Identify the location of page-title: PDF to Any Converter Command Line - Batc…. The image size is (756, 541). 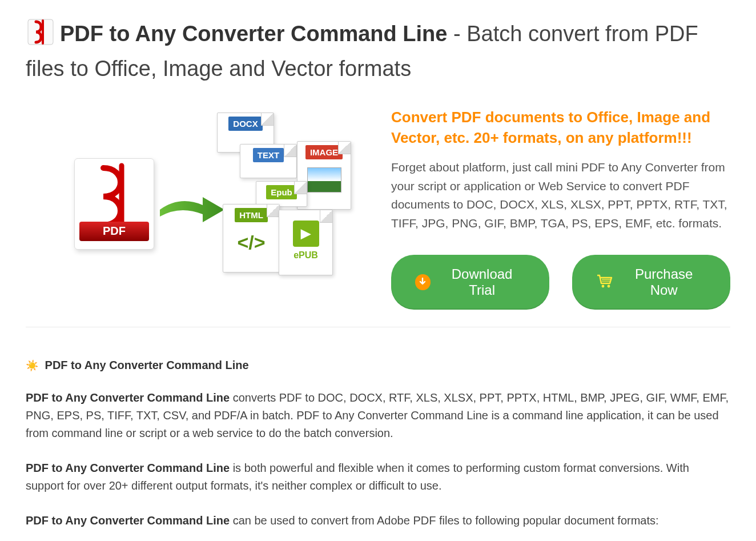
(378, 50).